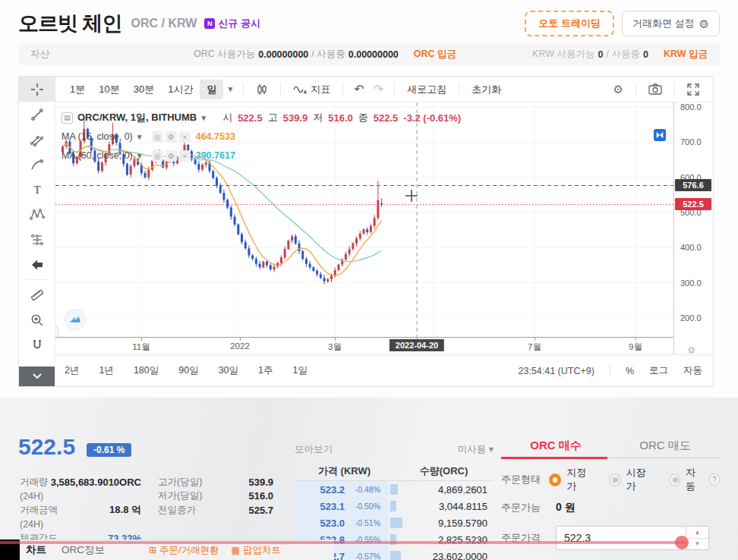 The height and width of the screenshot is (560, 738). I want to click on pair-label: ORC / KRW, so click(164, 24).